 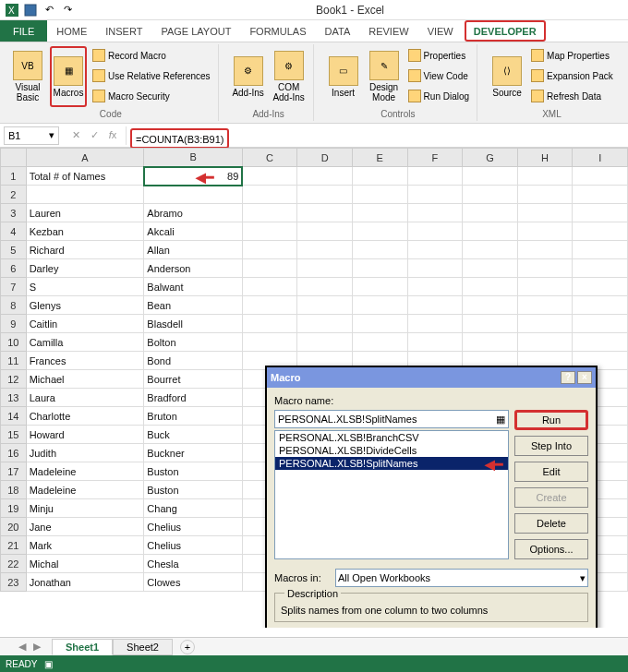 I want to click on row-header: 14, so click(x=14, y=416).